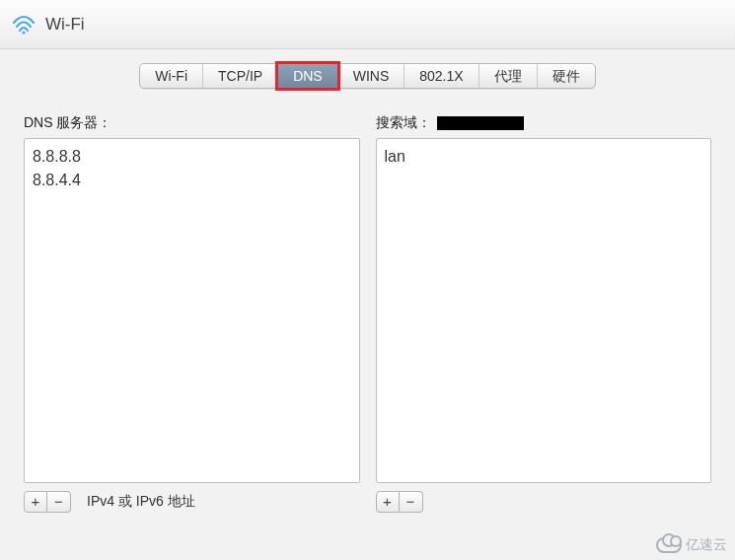 This screenshot has width=735, height=560. Describe the element at coordinates (706, 545) in the screenshot. I see `watermark-text: 亿速云` at that location.